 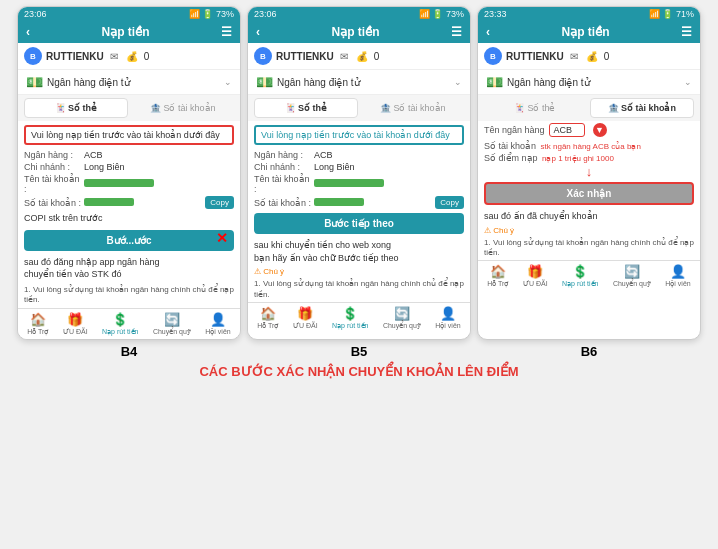 What do you see at coordinates (686, 32) in the screenshot?
I see `menu-icon-b6: ☰` at bounding box center [686, 32].